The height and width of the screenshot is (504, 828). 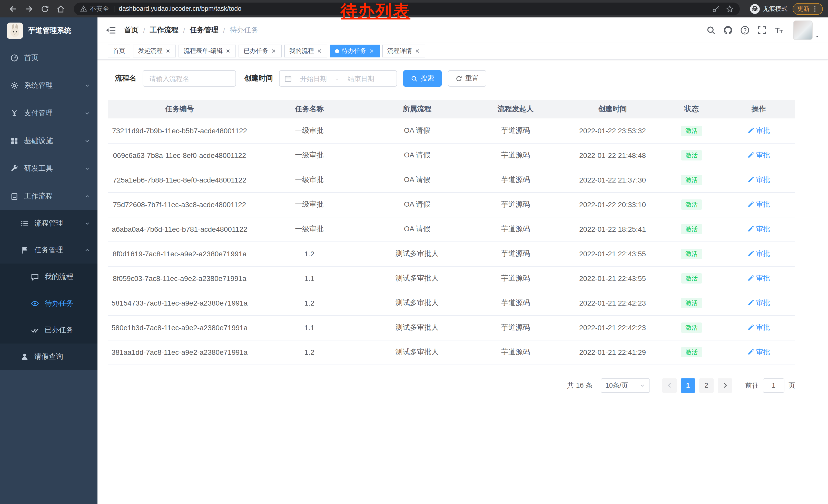 I want to click on table-header-row: 任务编号任务名称所属流程流程发起人创建时间状态操作, so click(x=452, y=109).